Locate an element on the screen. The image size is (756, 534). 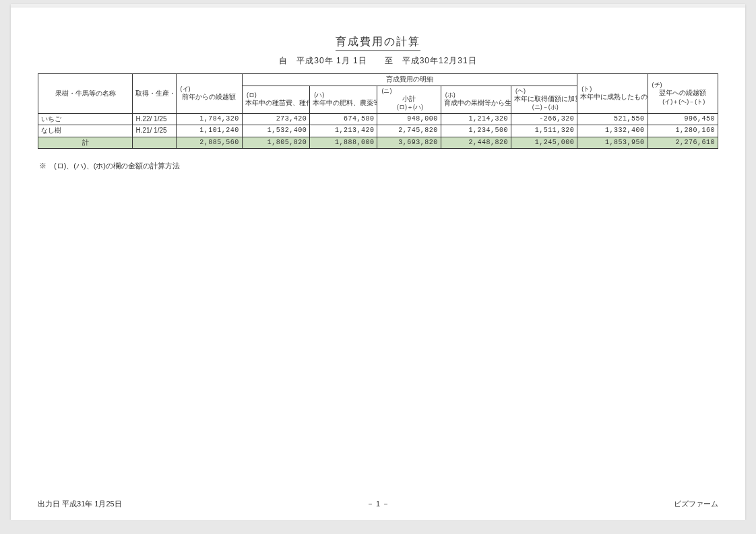
col-ha: (ハ) 本年中の肥料、農薬等の投下費用 is located at coordinates (344, 100).